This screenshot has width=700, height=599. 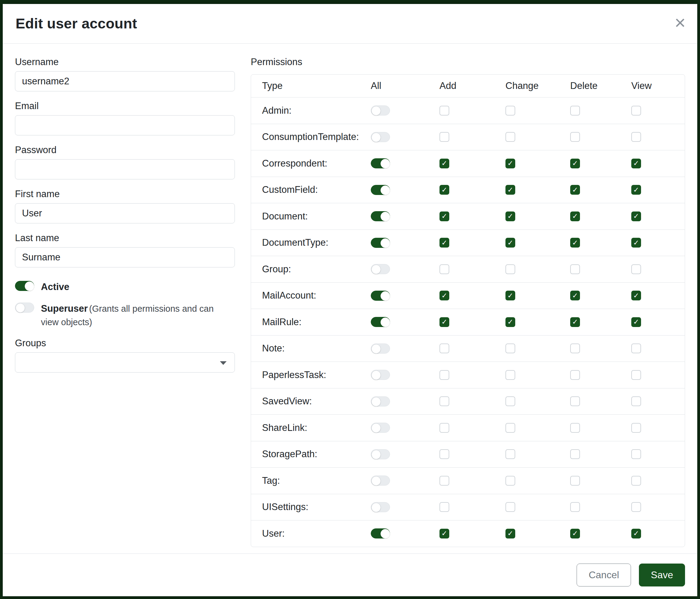 What do you see at coordinates (24, 286) in the screenshot?
I see `active-toggle` at bounding box center [24, 286].